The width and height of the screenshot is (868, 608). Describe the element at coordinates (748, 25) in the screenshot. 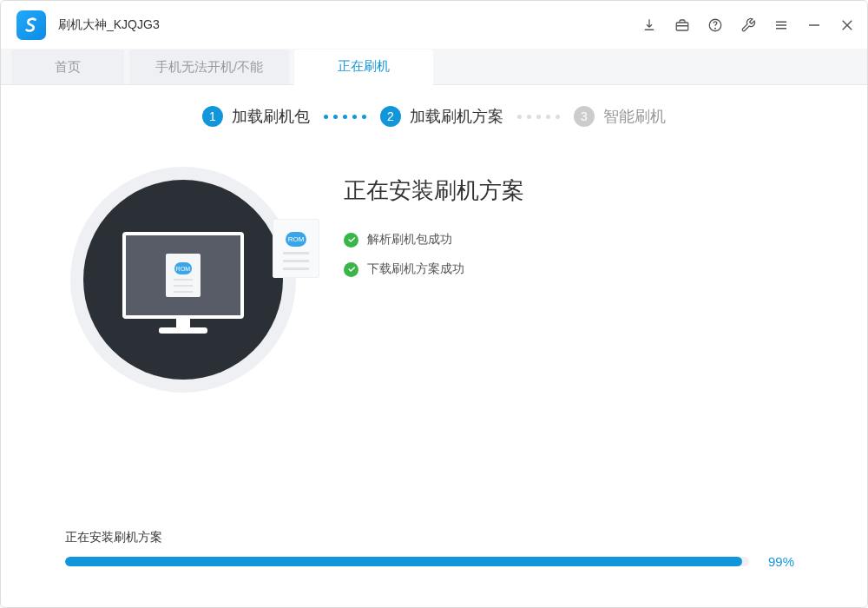

I see `settings-icon` at that location.